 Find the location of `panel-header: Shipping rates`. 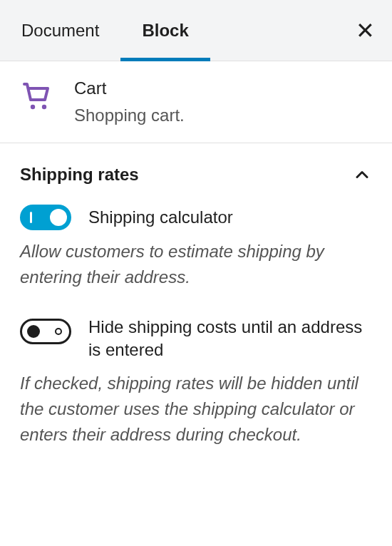

panel-header: Shipping rates is located at coordinates (196, 174).